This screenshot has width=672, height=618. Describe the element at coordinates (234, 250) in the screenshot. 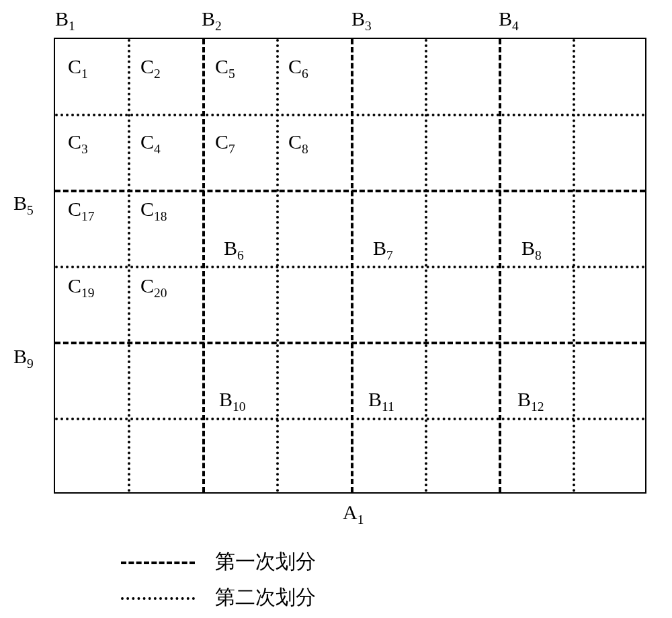

I see `b-label-mid: B6` at that location.